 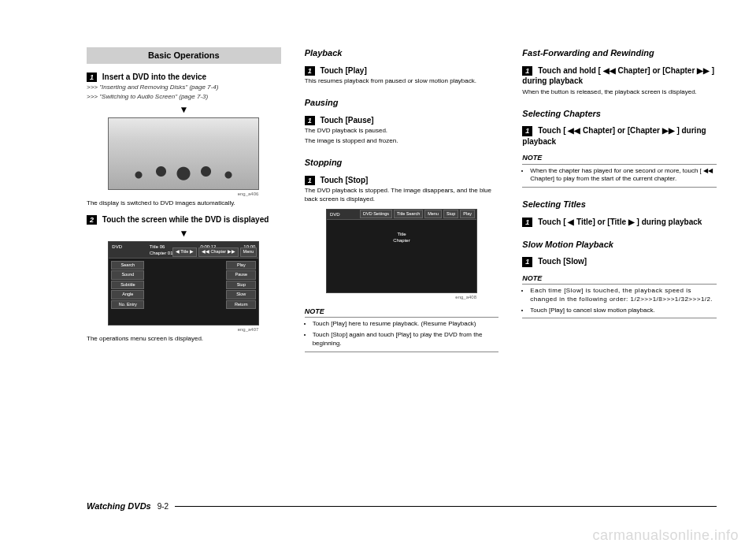 What do you see at coordinates (619, 76) in the screenshot?
I see `ff-step: 1 Touch and hold [ ◀◀ Chapter] or [Chapt…` at bounding box center [619, 76].